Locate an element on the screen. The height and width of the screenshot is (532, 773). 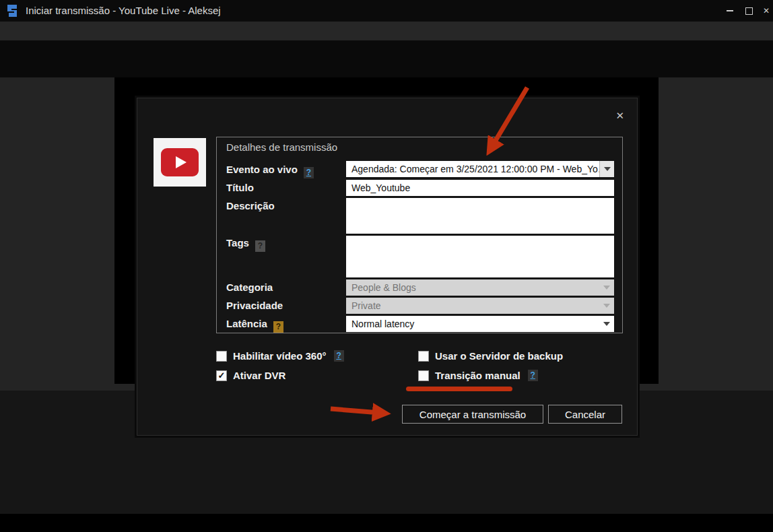
enable-360-checkbox-row: Habilitar vídeo 360° ? is located at coordinates (280, 356).